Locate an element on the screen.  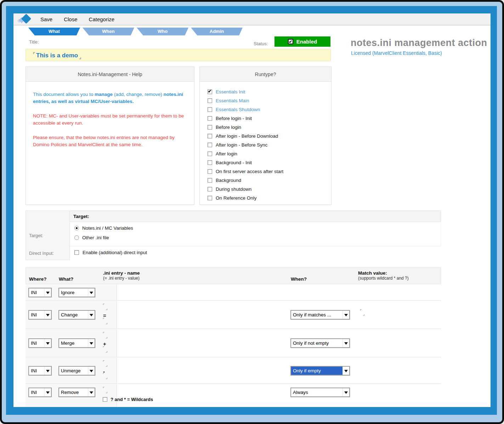
tab-who: Who is located at coordinates (163, 31).